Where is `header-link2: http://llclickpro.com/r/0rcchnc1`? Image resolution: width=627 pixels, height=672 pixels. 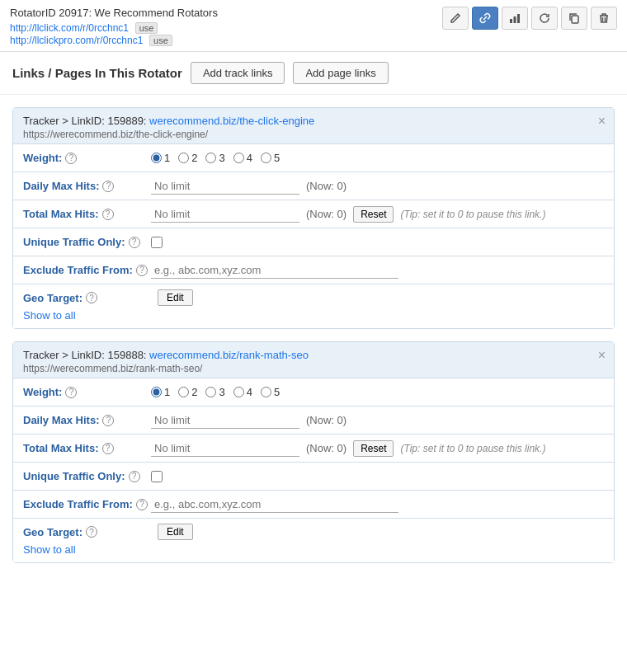 header-link2: http://llclickpro.com/r/0rcchnc1 is located at coordinates (76, 40).